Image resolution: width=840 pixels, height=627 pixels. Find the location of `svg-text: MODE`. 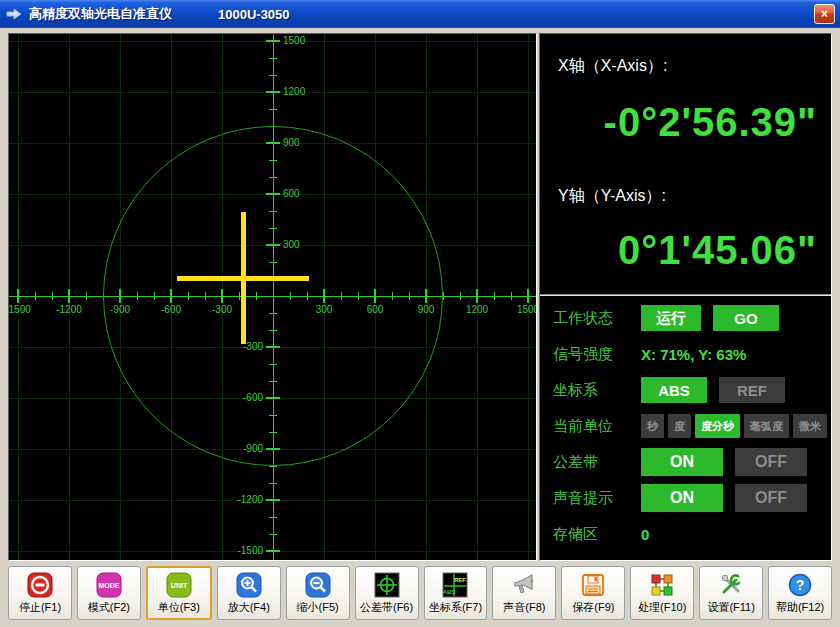

svg-text: MODE is located at coordinates (108, 586).